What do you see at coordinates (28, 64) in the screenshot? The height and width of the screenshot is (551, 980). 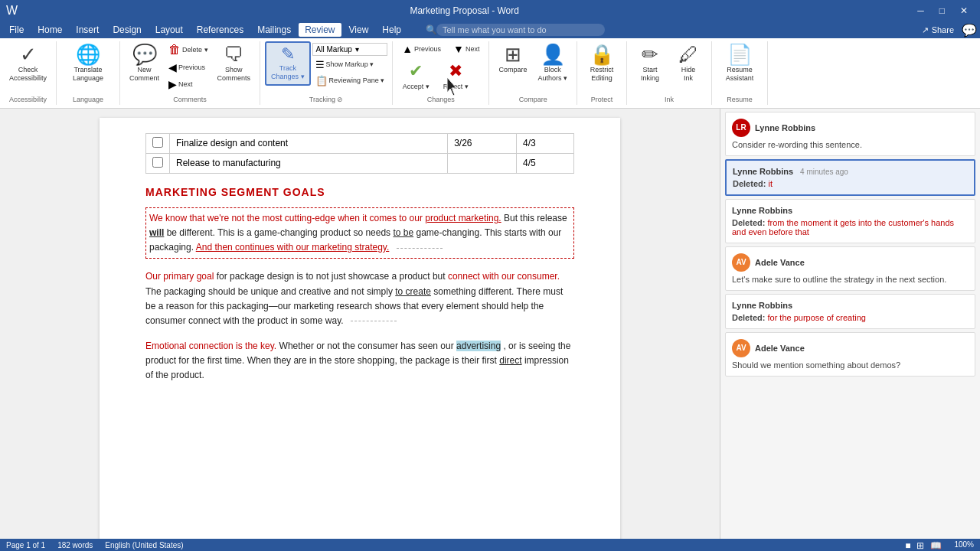 I see `check-accessibility-button: ✓ CheckAccessibility` at bounding box center [28, 64].